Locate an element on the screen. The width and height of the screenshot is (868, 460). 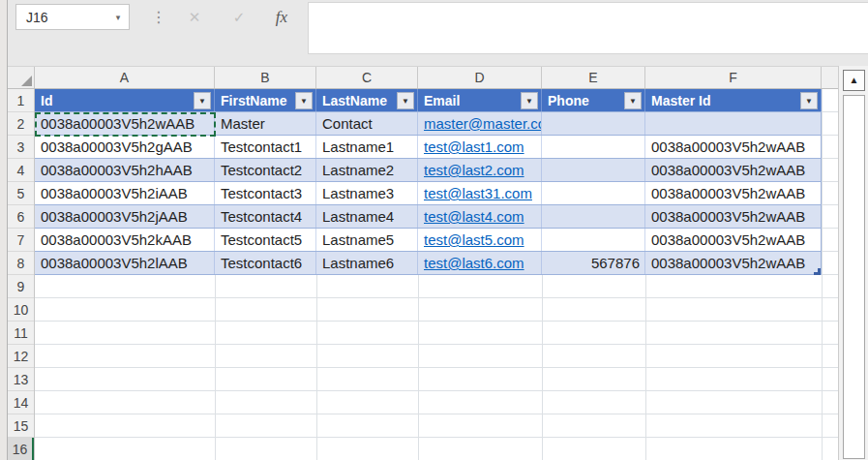
row-header-6: 6 is located at coordinates (21, 217).